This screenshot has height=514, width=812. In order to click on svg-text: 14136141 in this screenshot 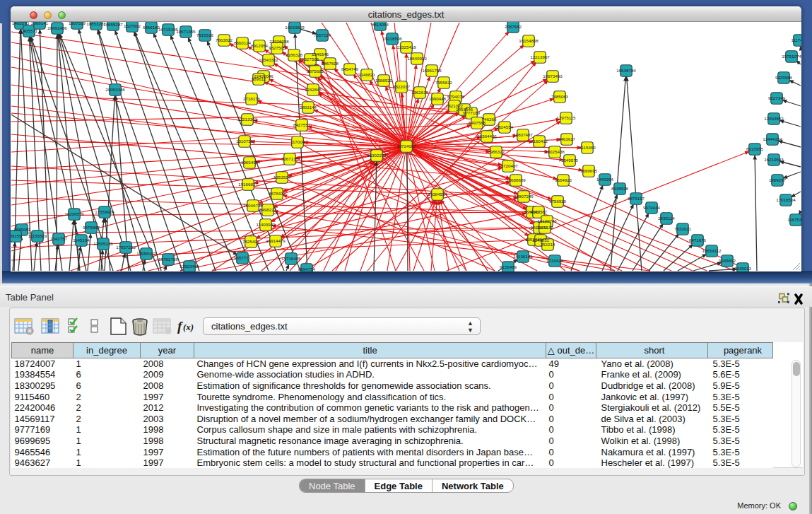, I will do `click(523, 256)`.